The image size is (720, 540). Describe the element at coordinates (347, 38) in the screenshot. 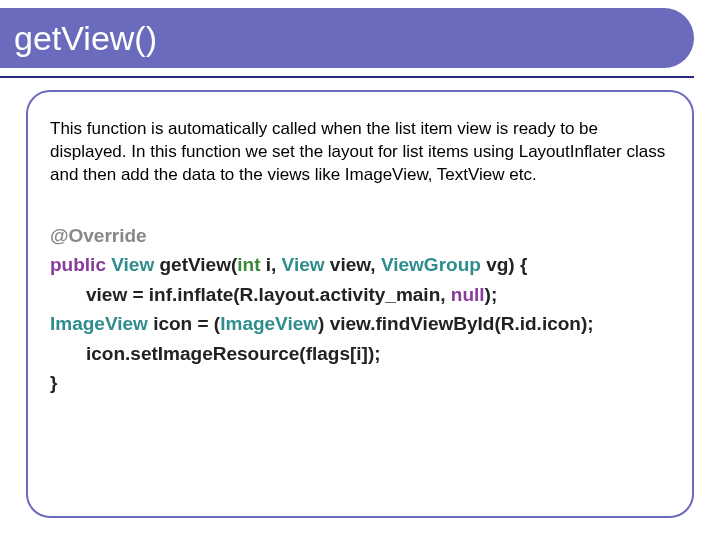

I see `slide-header: getView()` at that location.